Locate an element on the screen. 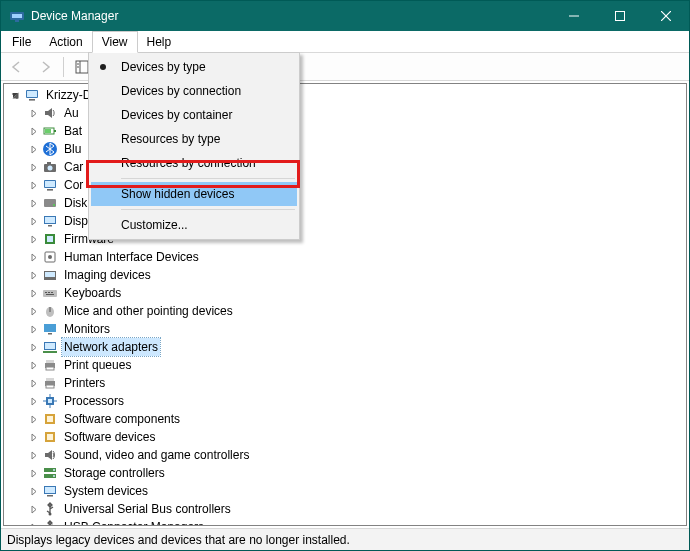 Image resolution: width=690 pixels, height=551 pixels. menuitem-show-hidden-devices: Show hidden devices is located at coordinates (194, 194).